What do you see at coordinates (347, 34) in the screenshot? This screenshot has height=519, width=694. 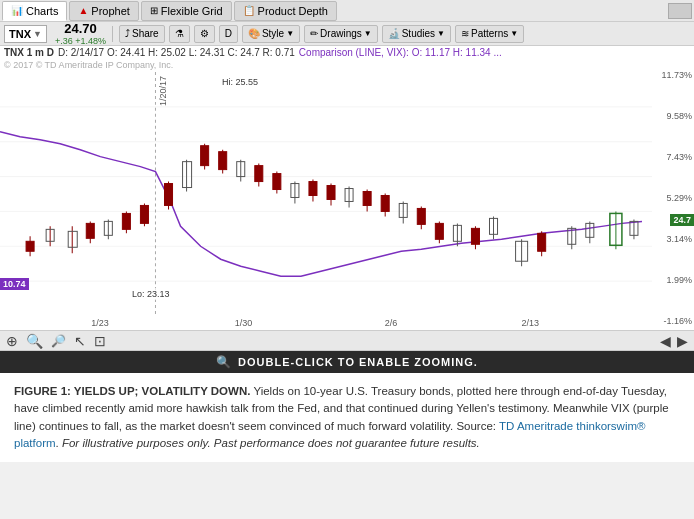 I see `second-toolbar: TNX ▼ 24.70 +.36 +1.48% ⤴ Share ⚗ ⚙ D 🎨 …` at bounding box center [347, 34].